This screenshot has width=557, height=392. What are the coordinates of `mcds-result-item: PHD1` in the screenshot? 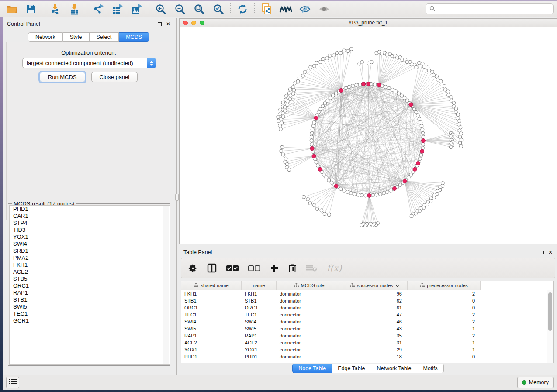 It's located at (90, 209).